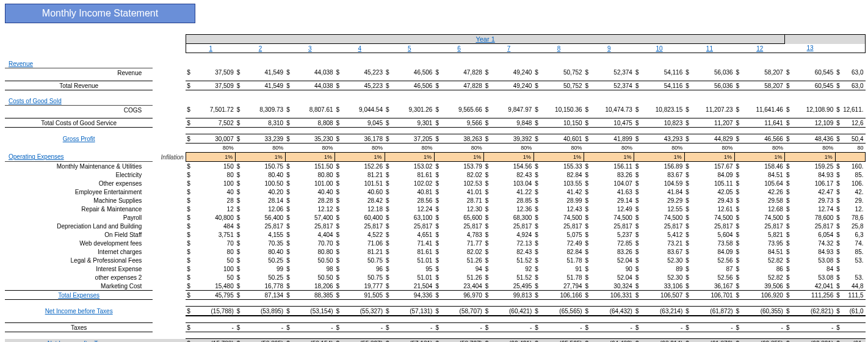 The height and width of the screenshot is (342, 868). Describe the element at coordinates (512, 86) in the screenshot. I see `value-cell: 49,240` at that location.